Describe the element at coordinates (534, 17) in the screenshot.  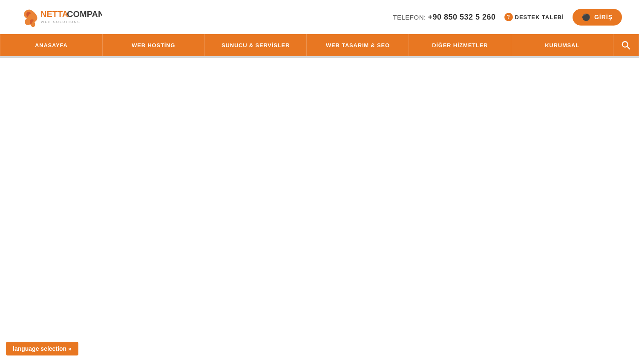
I see `destek-talebi-link: ? DESTEK TALEBİ` at that location.